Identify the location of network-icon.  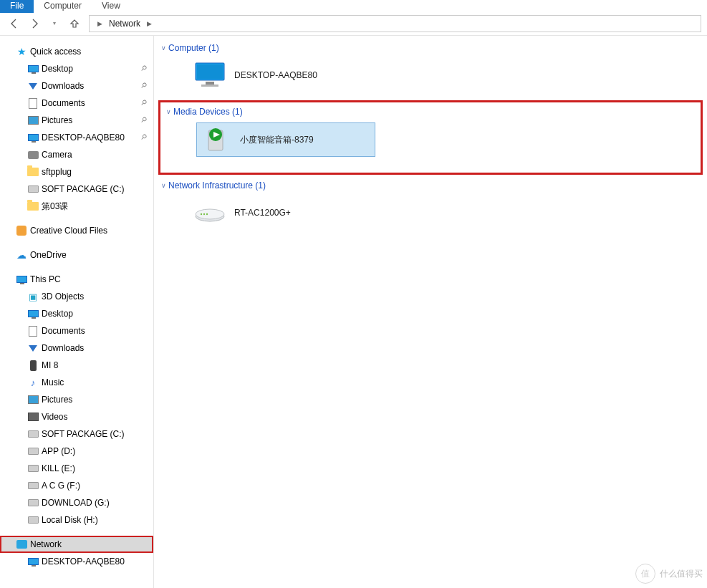
(21, 544).